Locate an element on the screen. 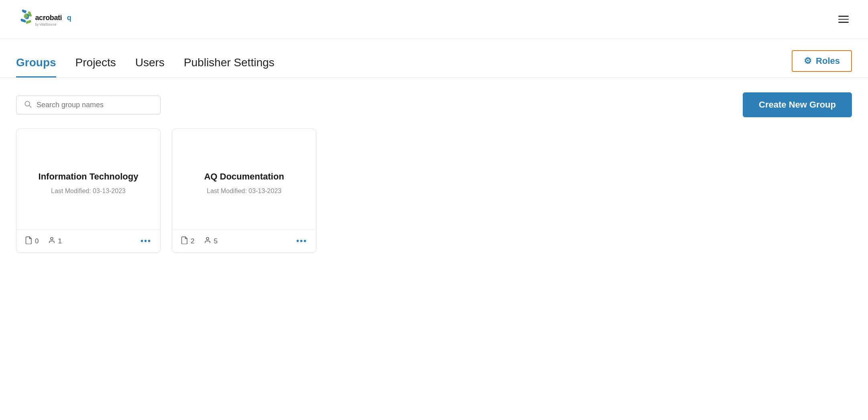  user-count: 5 is located at coordinates (215, 241).